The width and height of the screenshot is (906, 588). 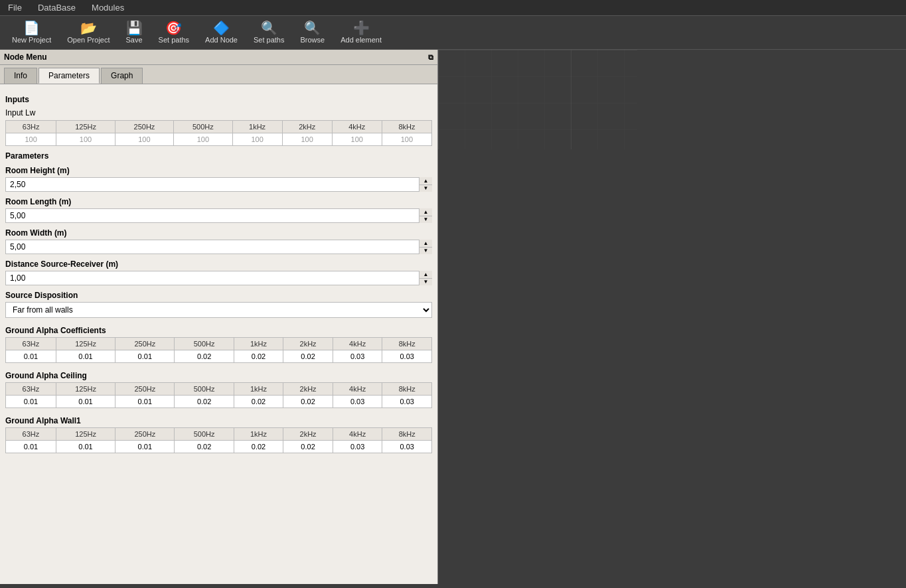 I want to click on save-label: Save, so click(x=134, y=40).